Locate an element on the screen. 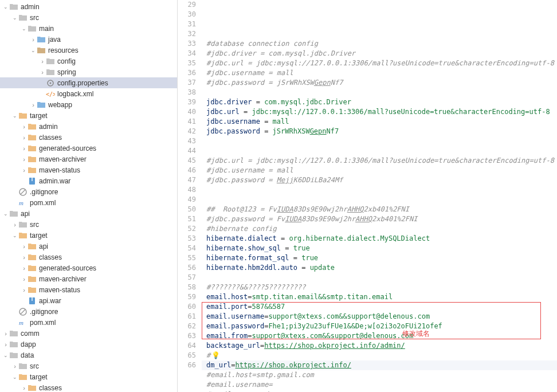 Image resolution: width=557 pixels, height=392 pixels. code-line: #hibernate config is located at coordinates (379, 229).